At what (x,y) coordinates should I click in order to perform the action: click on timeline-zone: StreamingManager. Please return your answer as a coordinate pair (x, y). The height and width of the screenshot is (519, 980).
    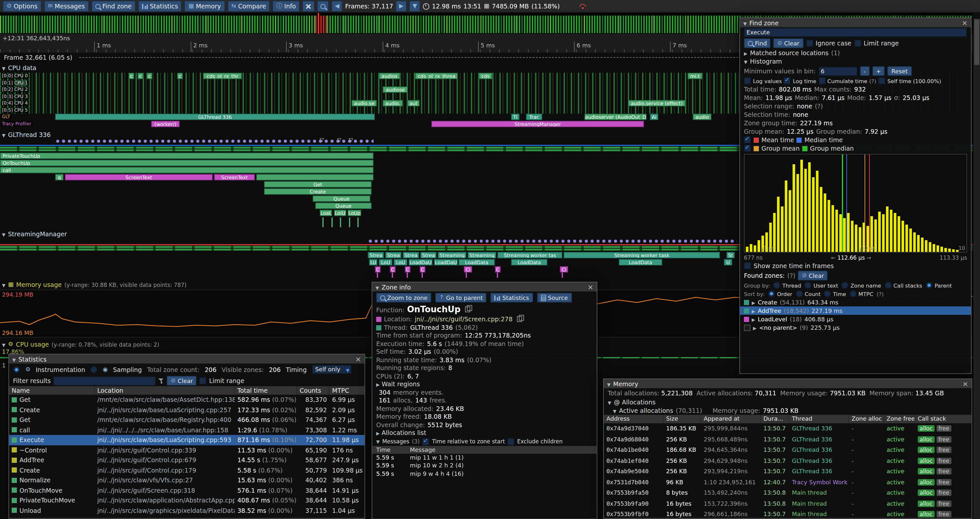
    Looking at the image, I should click on (538, 123).